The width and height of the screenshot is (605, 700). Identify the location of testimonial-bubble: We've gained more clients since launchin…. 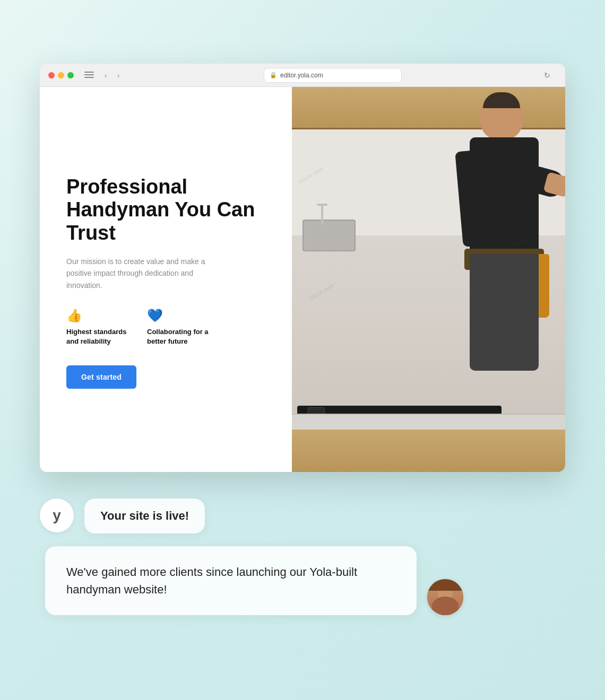
(231, 581).